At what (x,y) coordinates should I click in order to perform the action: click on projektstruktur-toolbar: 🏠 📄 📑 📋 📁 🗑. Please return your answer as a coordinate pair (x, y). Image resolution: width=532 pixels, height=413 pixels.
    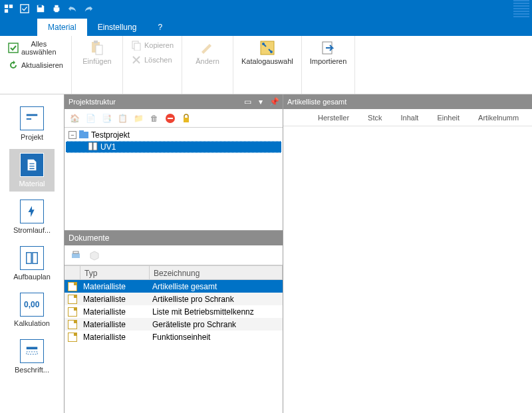
    Looking at the image, I should click on (174, 118).